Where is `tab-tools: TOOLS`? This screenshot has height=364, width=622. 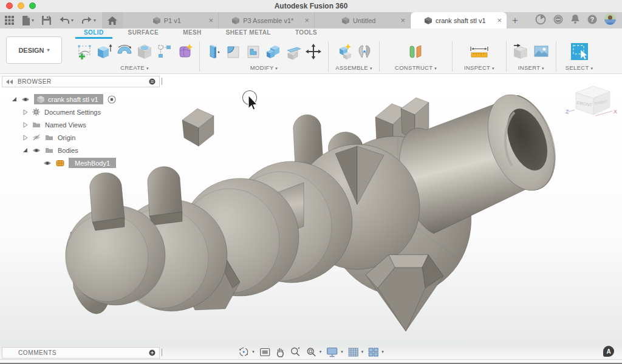 tab-tools: TOOLS is located at coordinates (306, 34).